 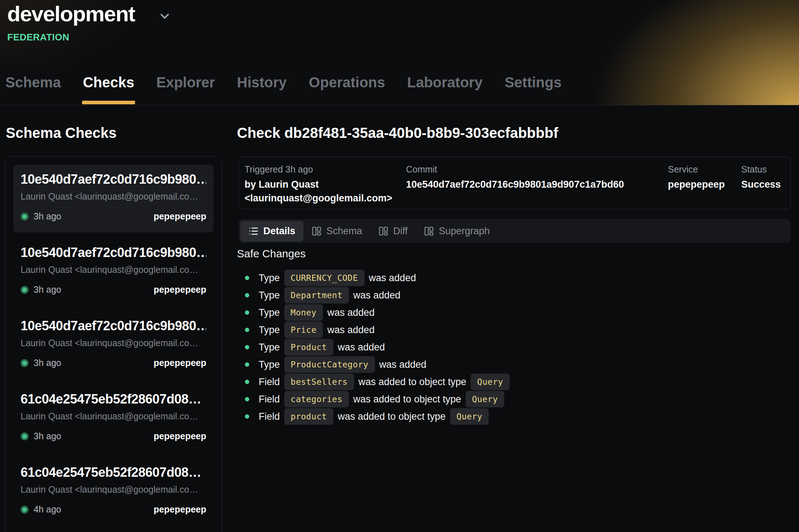 I want to click on tab-history: History, so click(x=262, y=90).